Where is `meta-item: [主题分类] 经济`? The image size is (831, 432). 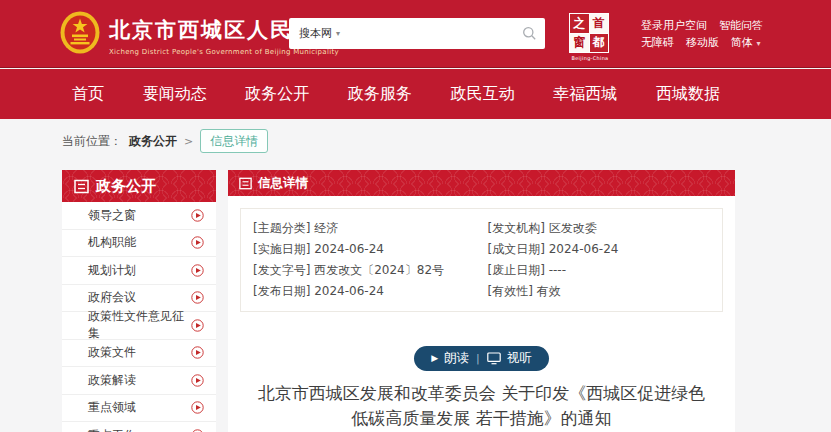 meta-item: [主题分类] 经济 is located at coordinates (370, 228).